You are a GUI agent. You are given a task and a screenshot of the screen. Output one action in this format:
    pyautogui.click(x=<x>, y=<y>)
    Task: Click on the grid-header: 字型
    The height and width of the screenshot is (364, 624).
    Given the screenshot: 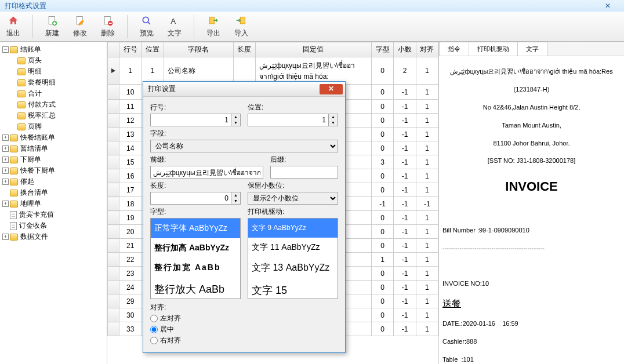 What is the action you would take?
    pyautogui.click(x=382, y=50)
    